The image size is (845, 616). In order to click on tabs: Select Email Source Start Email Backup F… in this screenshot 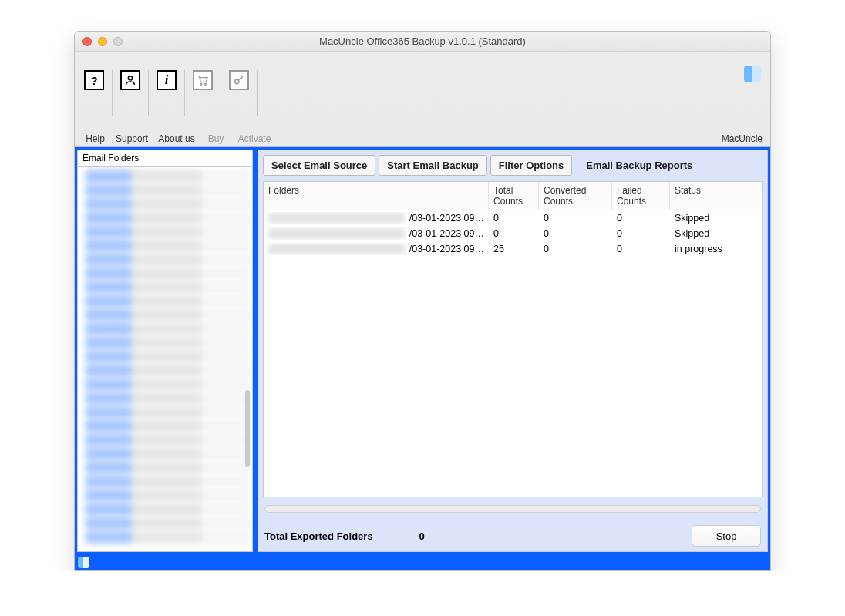, I will do `click(513, 165)`.